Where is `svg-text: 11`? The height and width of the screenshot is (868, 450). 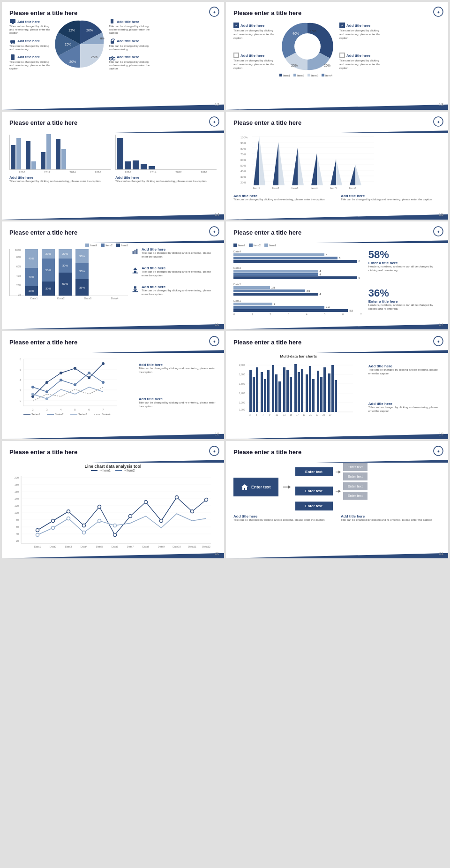 svg-text: 11 is located at coordinates (277, 415).